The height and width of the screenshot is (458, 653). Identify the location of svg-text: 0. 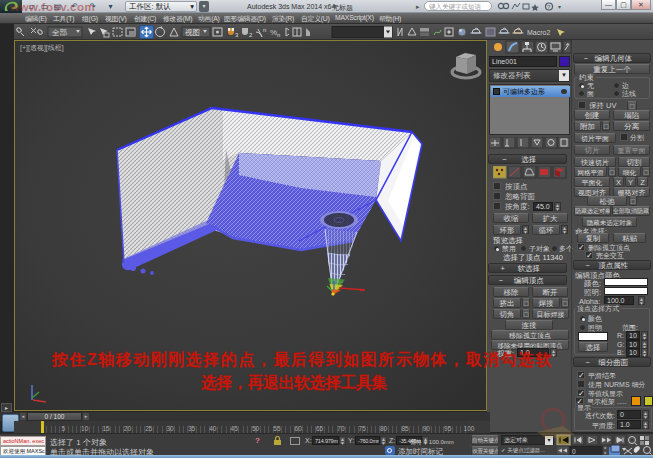
(574, 452).